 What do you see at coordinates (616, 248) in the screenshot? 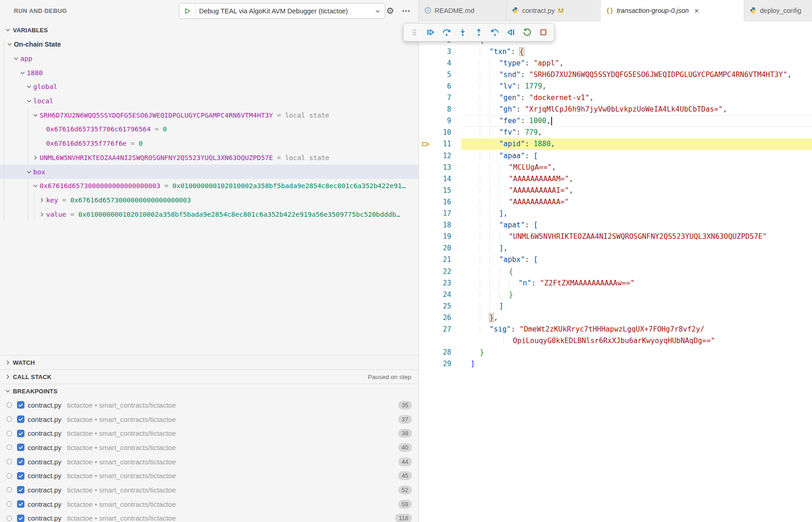
I see `code-line: 20],` at bounding box center [616, 248].